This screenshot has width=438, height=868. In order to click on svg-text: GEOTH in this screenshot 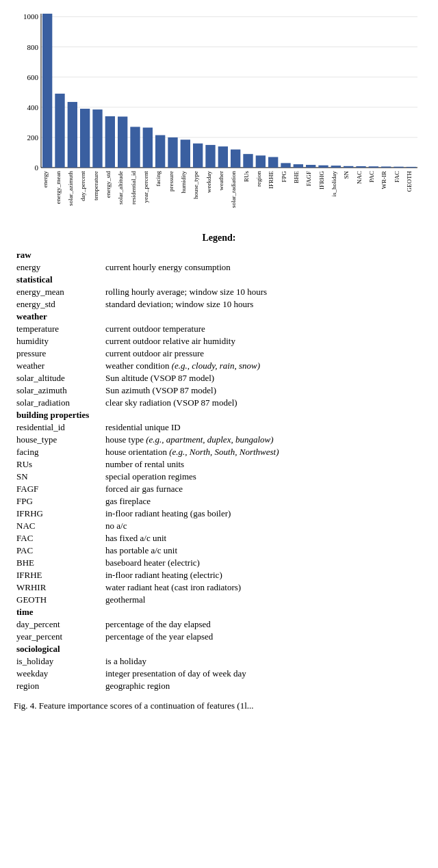, I will do `click(409, 182)`.